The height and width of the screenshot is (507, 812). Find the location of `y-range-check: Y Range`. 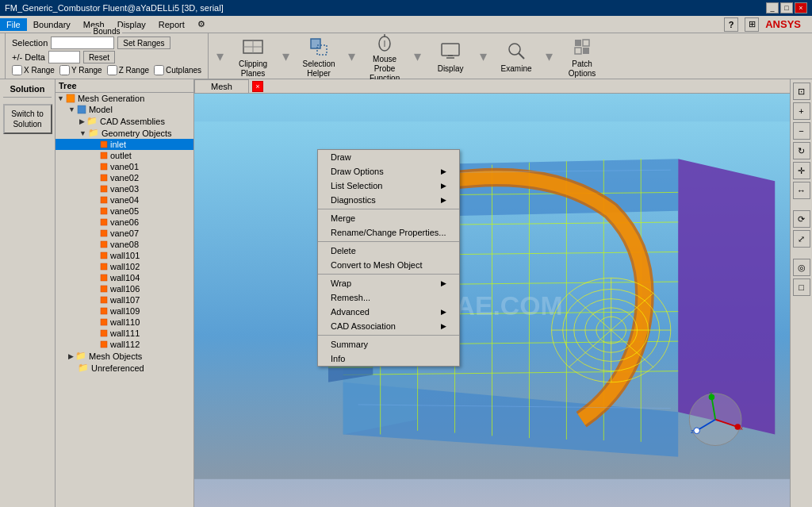

y-range-check: Y Range is located at coordinates (81, 70).